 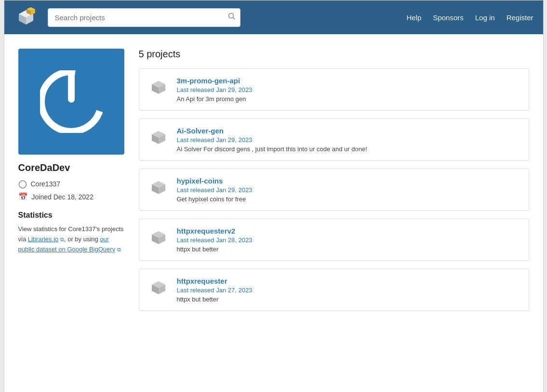 I want to click on header: Help Sponsors Log in Register, so click(x=274, y=17).